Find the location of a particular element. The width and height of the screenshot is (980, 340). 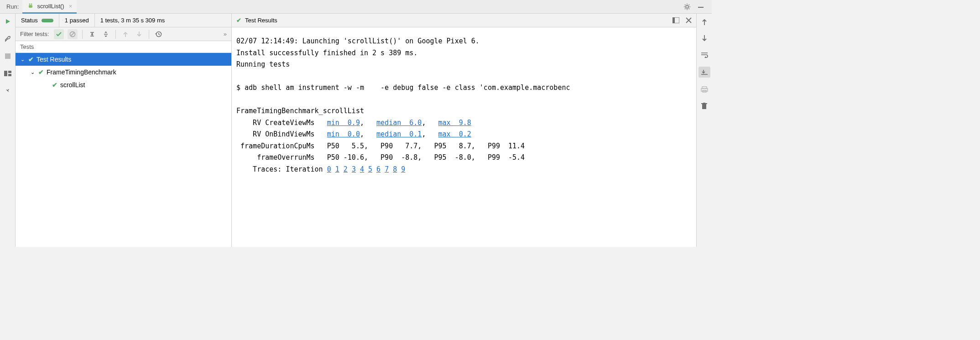

iteration-link: 2 is located at coordinates (346, 169).